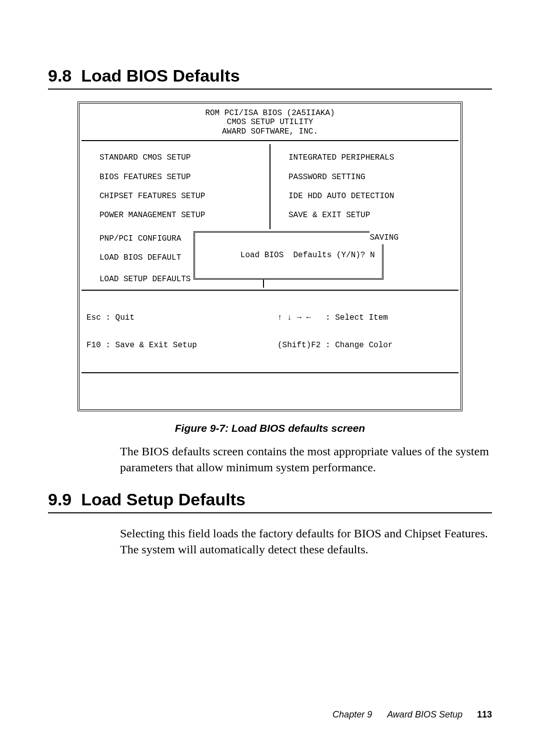 The height and width of the screenshot is (756, 540). Describe the element at coordinates (425, 714) in the screenshot. I see `footer-title: Award BIOS Setup` at that location.